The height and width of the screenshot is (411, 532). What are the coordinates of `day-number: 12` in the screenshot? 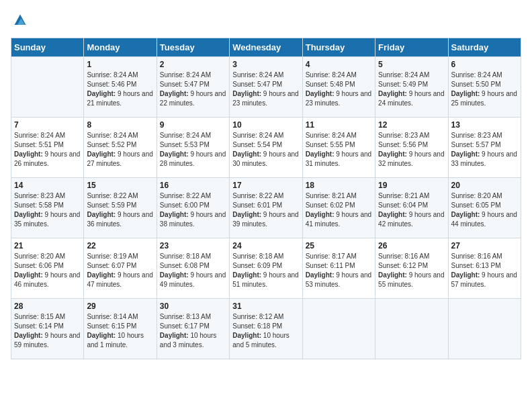 It's located at (411, 125).